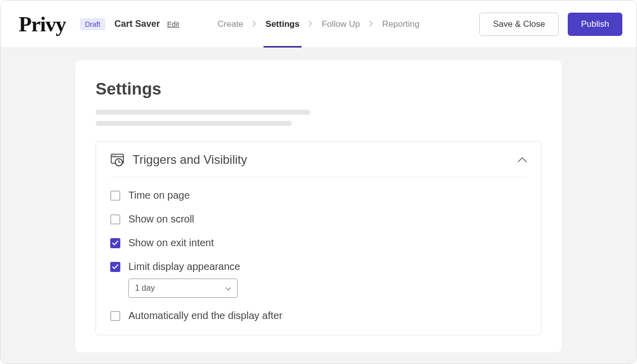 The width and height of the screenshot is (637, 364). What do you see at coordinates (318, 165) in the screenshot?
I see `panel-header: Triggers and Visibility` at bounding box center [318, 165].